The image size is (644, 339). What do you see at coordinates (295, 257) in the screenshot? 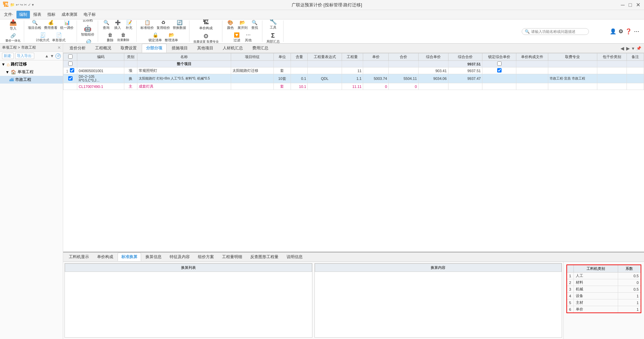
I see `tab-notes: 说明信息` at bounding box center [295, 257].